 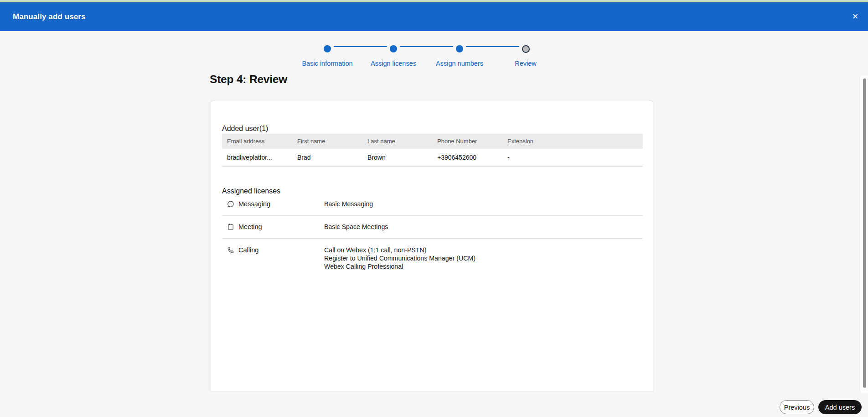 What do you see at coordinates (231, 250) in the screenshot?
I see `phone-handset-icon` at bounding box center [231, 250].